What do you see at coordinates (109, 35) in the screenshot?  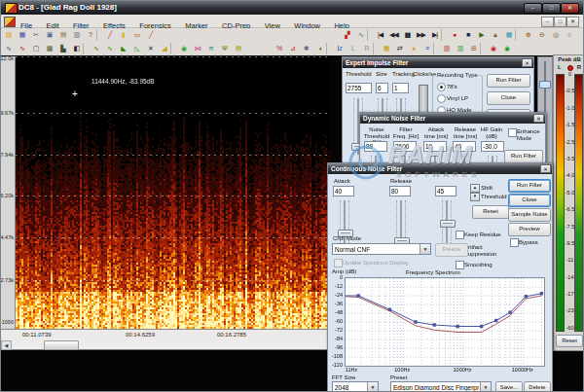 I see `line-tool-icon: ╱` at bounding box center [109, 35].